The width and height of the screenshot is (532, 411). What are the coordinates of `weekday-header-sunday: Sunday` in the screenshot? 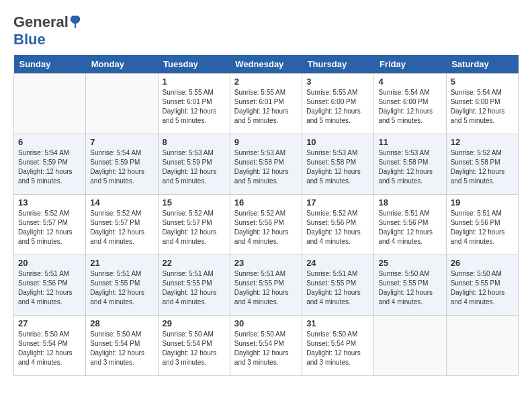 It's located at (50, 64).